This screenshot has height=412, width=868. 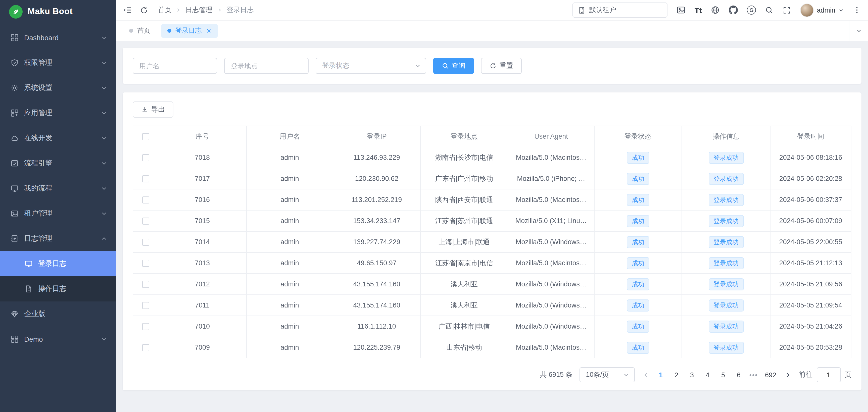 I want to click on cell-ip: 116.1.112.10, so click(x=377, y=326).